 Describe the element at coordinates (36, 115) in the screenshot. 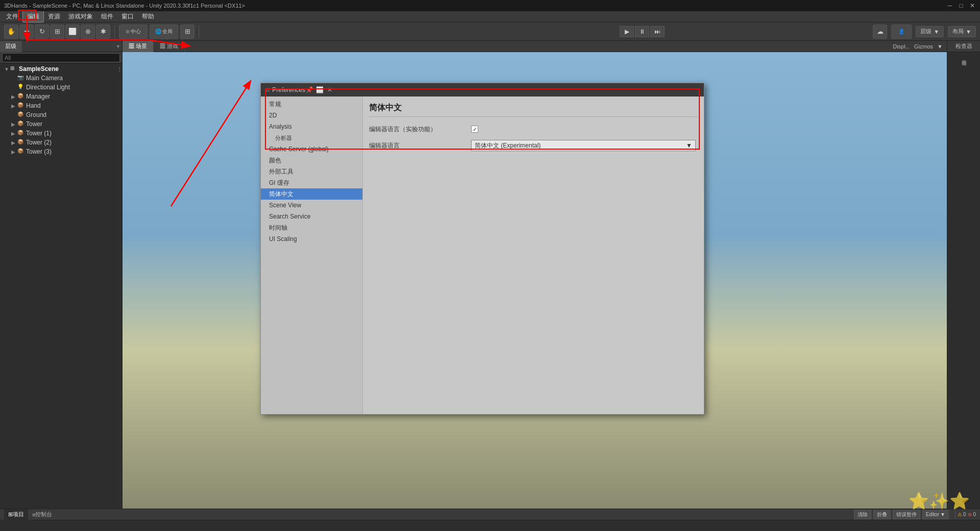

I see `ground-label: Ground` at that location.